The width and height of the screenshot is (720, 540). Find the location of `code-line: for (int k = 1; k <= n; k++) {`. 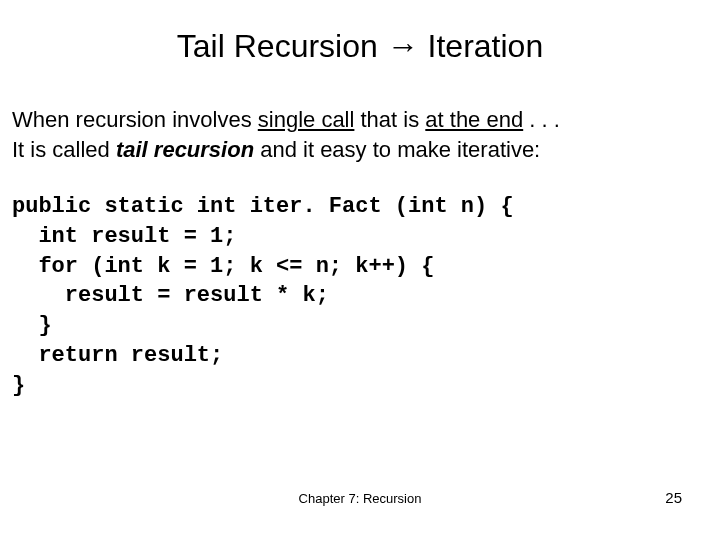

code-line: for (int k = 1; k <= n; k++) { is located at coordinates (360, 267).